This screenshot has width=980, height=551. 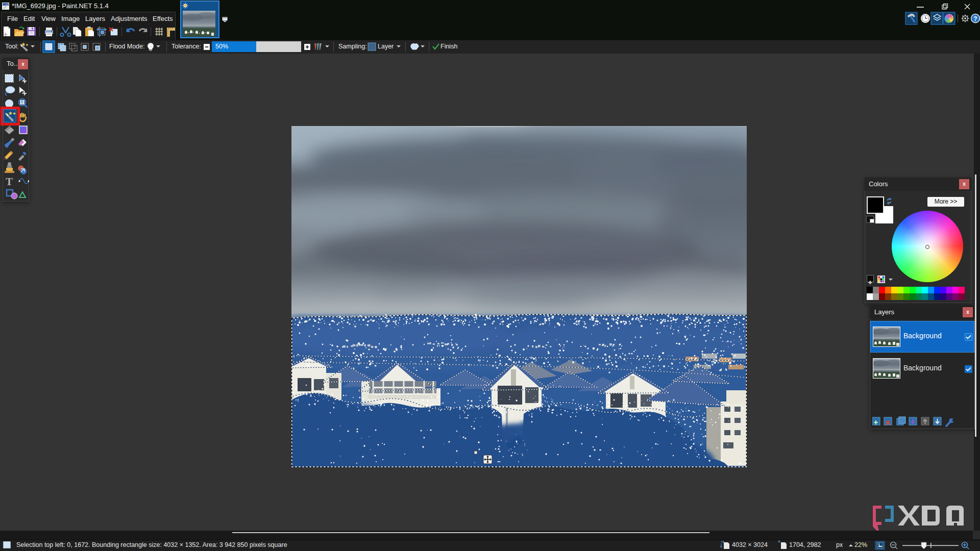 What do you see at coordinates (9, 182) in the screenshot?
I see `svg-text: T` at bounding box center [9, 182].